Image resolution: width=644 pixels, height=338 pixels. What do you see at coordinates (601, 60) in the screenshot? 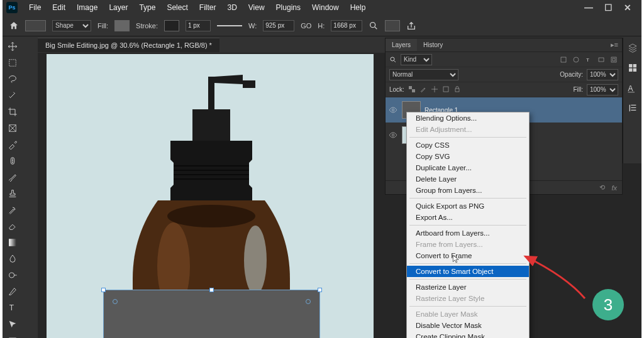
I see `filter-shape-icon` at bounding box center [601, 60].